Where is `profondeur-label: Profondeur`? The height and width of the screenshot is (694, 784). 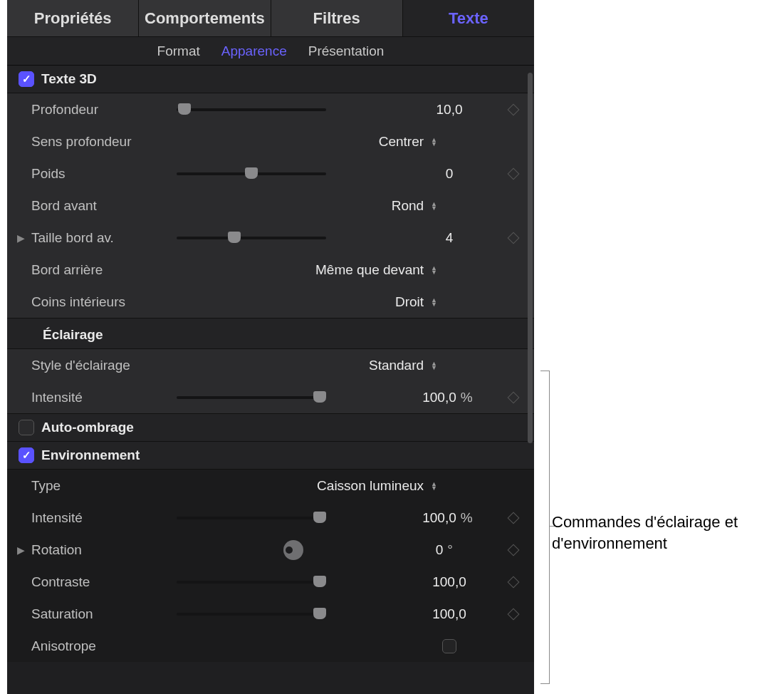
profondeur-label: Profondeur is located at coordinates (98, 110).